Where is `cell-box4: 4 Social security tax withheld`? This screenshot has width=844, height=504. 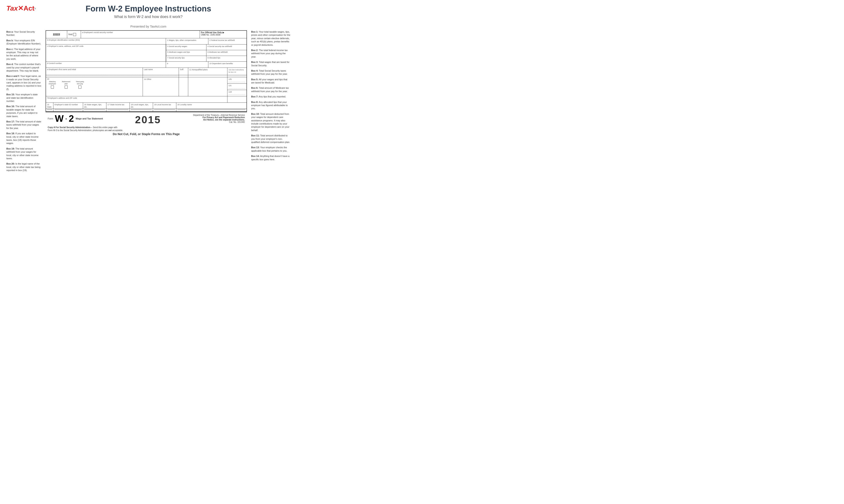
cell-box4: 4 Social security tax withheld is located at coordinates (226, 47).